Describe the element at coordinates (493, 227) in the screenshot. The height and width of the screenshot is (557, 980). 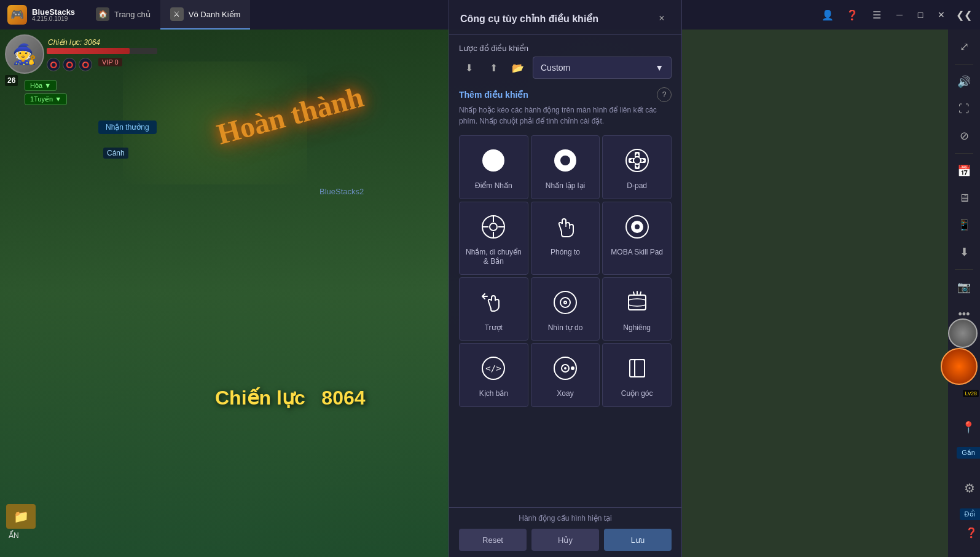
I see `nham-icon` at that location.